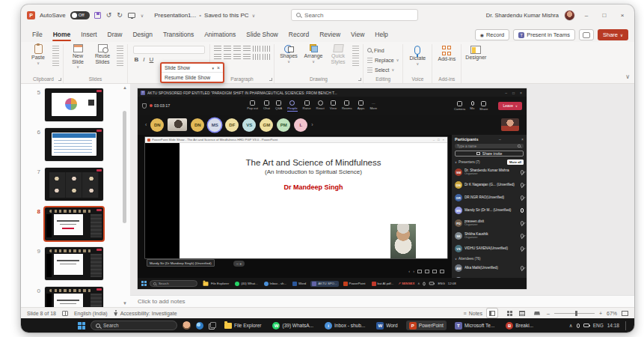  I want to click on bullets-icon, so click(218, 49).